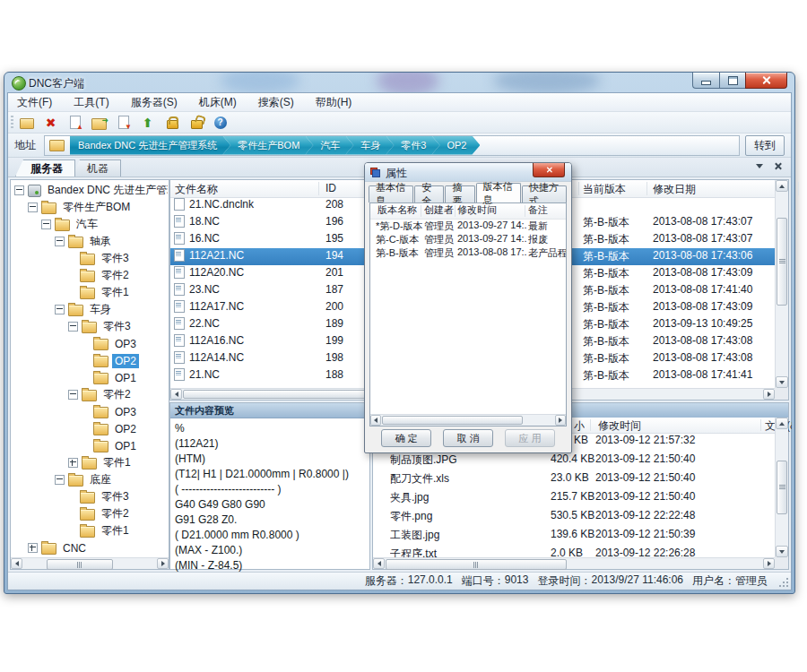 This screenshot has height=672, width=807. What do you see at coordinates (468, 438) in the screenshot?
I see `cancel-button: 取 消` at bounding box center [468, 438].